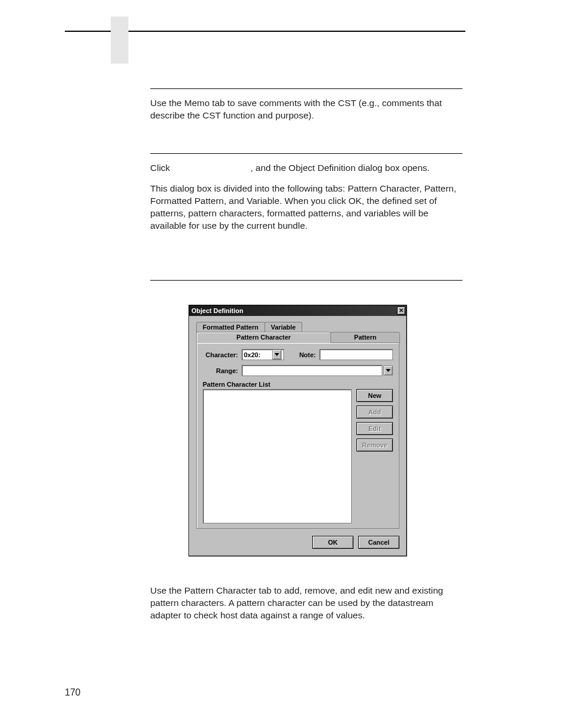 The width and height of the screenshot is (562, 728). Describe the element at coordinates (375, 412) in the screenshot. I see `add-button: Add` at that location.